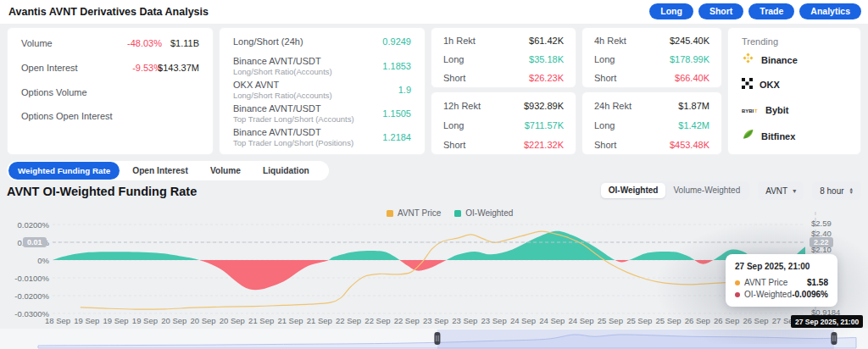 The image size is (868, 349). Describe the element at coordinates (737, 295) in the screenshot. I see `oi-dot-icon` at that location.